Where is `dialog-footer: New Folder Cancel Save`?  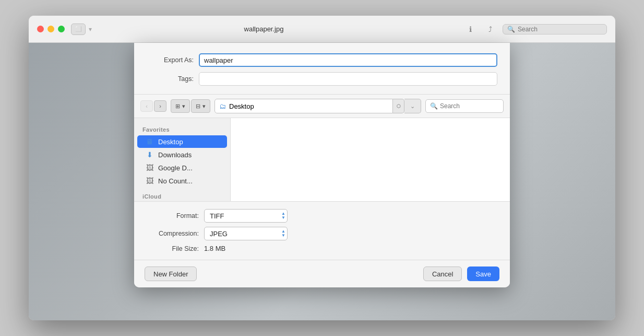
dialog-footer: New Folder Cancel Save is located at coordinates (322, 274).